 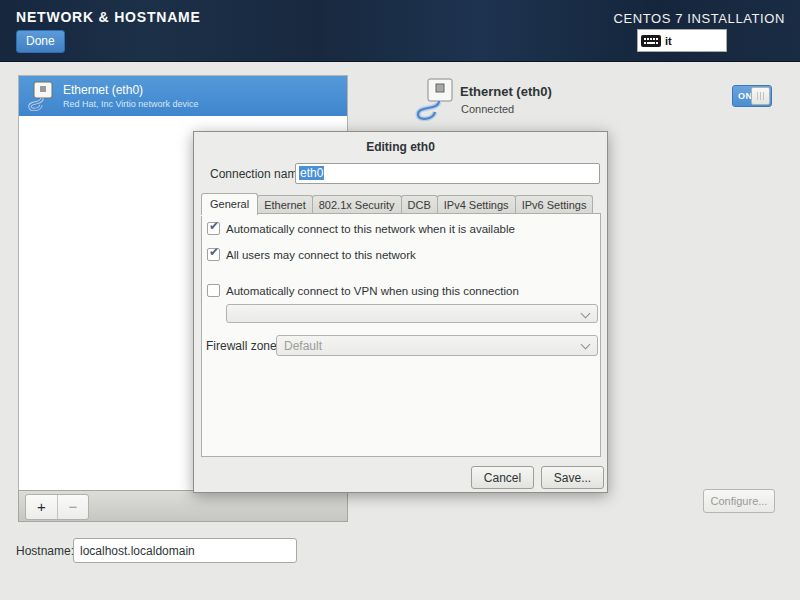 What do you see at coordinates (752, 96) in the screenshot?
I see `device-on-off-toggle: ON` at bounding box center [752, 96].